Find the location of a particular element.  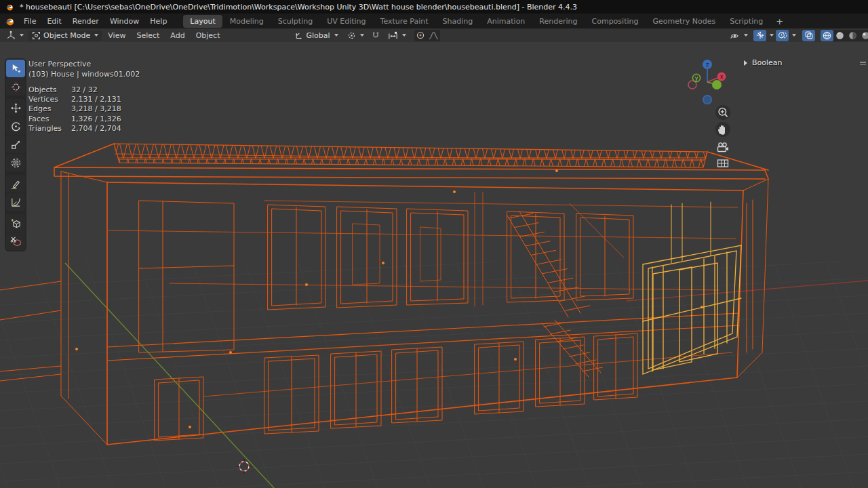

tool-shelf is located at coordinates (16, 155).